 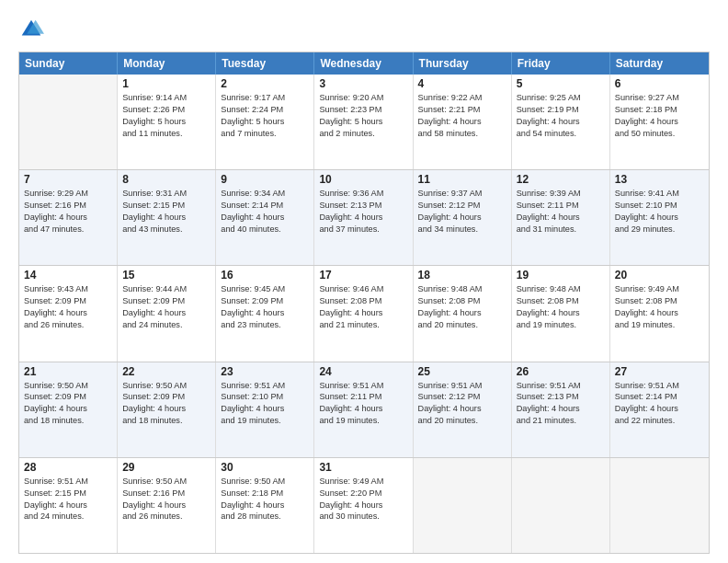 What do you see at coordinates (166, 289) in the screenshot?
I see `cell-line: Sunrise: 9:44 AM` at bounding box center [166, 289].